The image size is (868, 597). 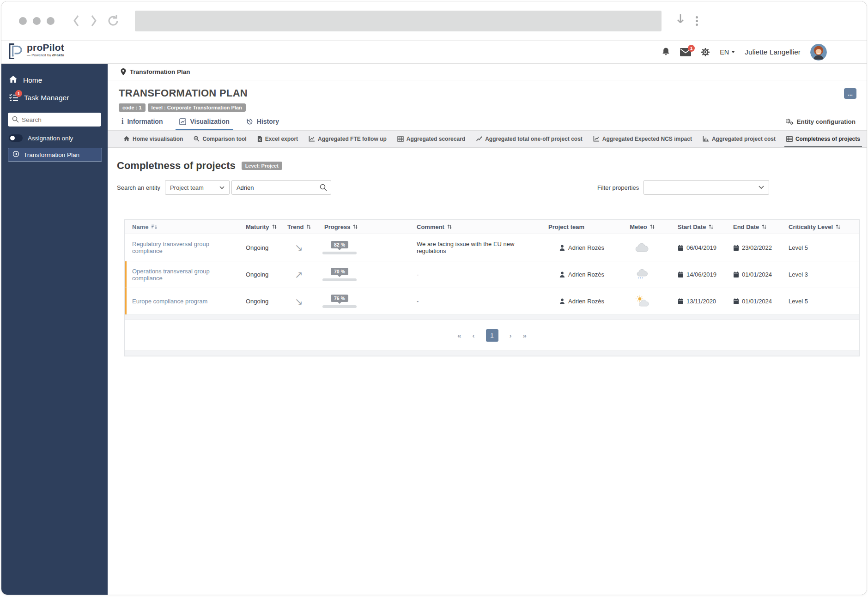 I want to click on messages-envelope-icon: 1, so click(x=686, y=52).